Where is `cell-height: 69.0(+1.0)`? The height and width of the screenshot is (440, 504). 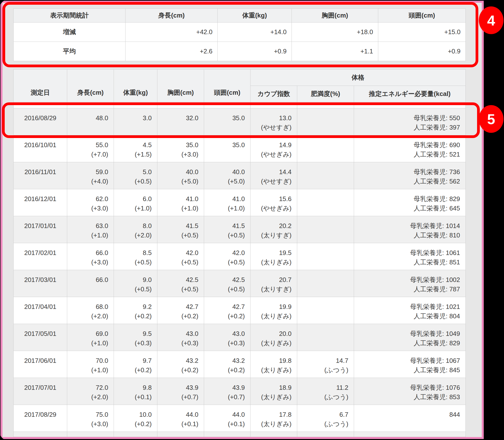
cell-height: 69.0(+1.0) is located at coordinates (90, 337).